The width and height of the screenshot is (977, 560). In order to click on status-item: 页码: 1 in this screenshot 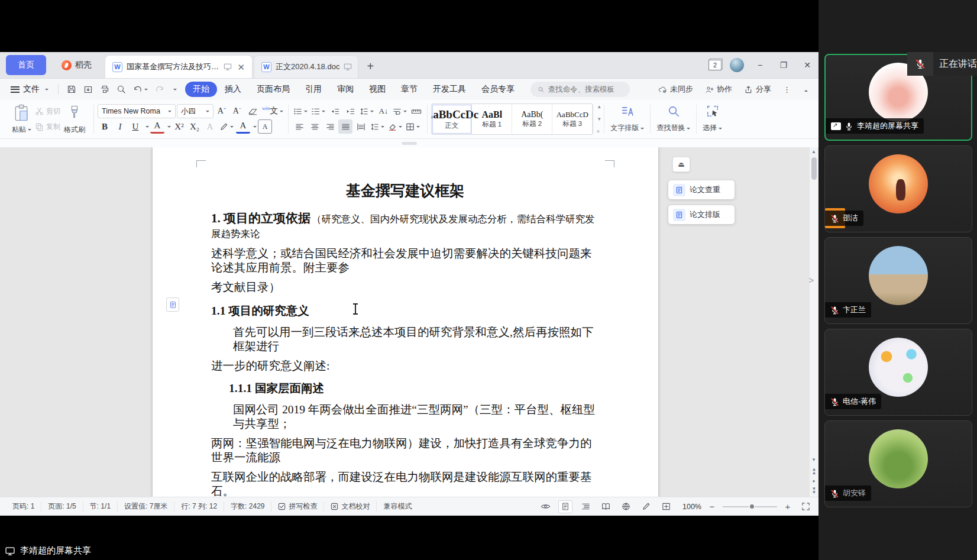, I will do `click(24, 506)`.